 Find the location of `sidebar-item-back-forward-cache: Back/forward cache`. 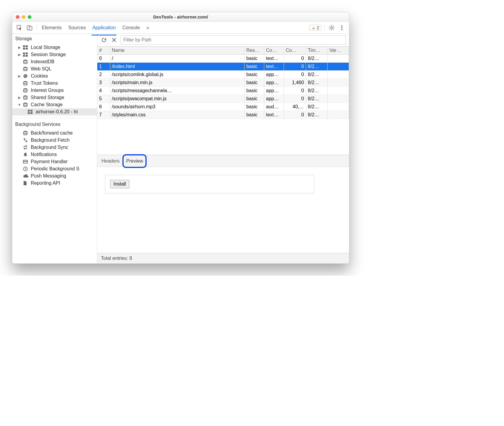

sidebar-item-back-forward-cache: Back/forward cache is located at coordinates (55, 133).